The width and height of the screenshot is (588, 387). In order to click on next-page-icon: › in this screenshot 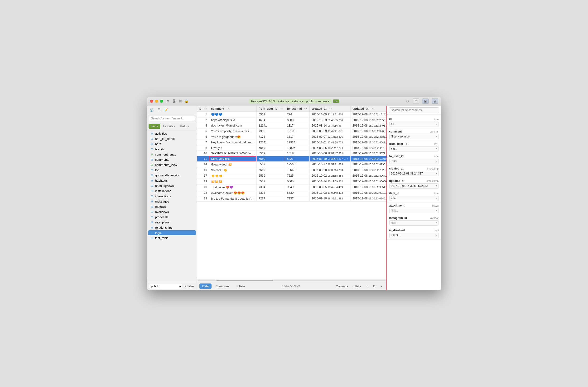, I will do `click(381, 286)`.